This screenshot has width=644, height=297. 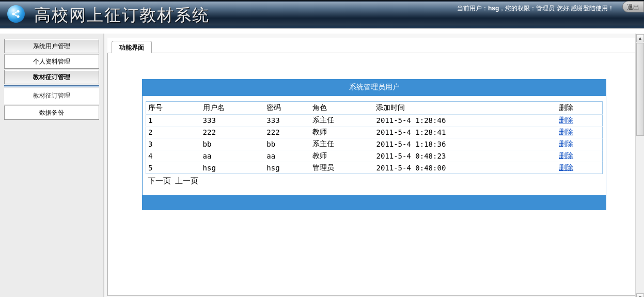 I want to click on current-username: hsg, so click(x=494, y=8).